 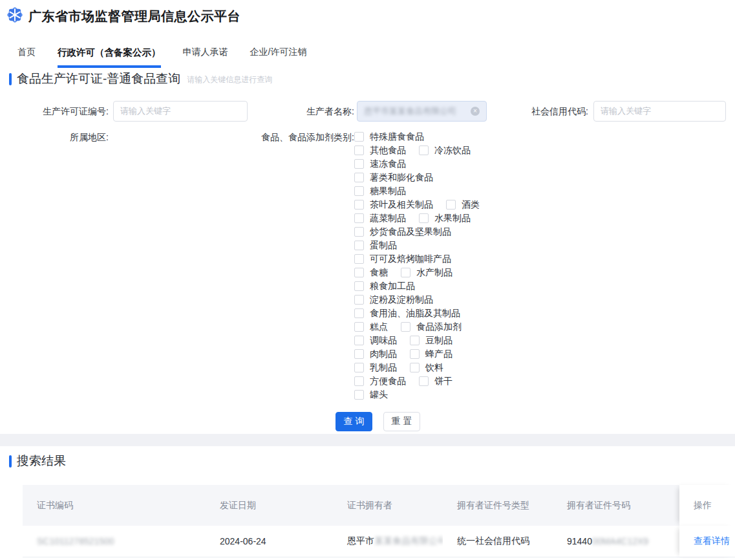 What do you see at coordinates (394, 205) in the screenshot?
I see `category-option: 茶叶及相关制品` at bounding box center [394, 205].